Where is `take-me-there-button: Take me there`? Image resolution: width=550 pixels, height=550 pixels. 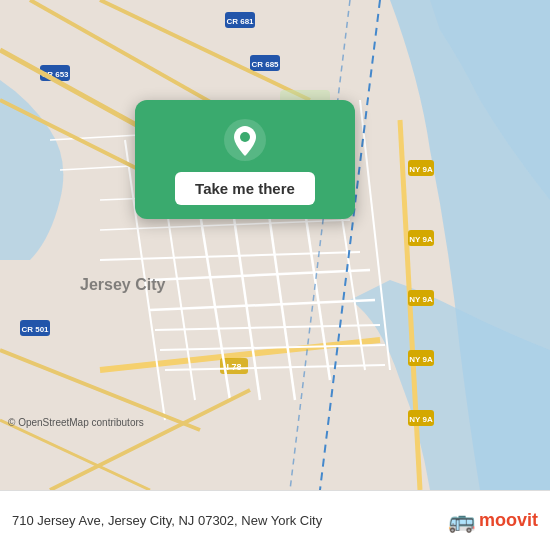
take-me-there-button: Take me there is located at coordinates (245, 188).